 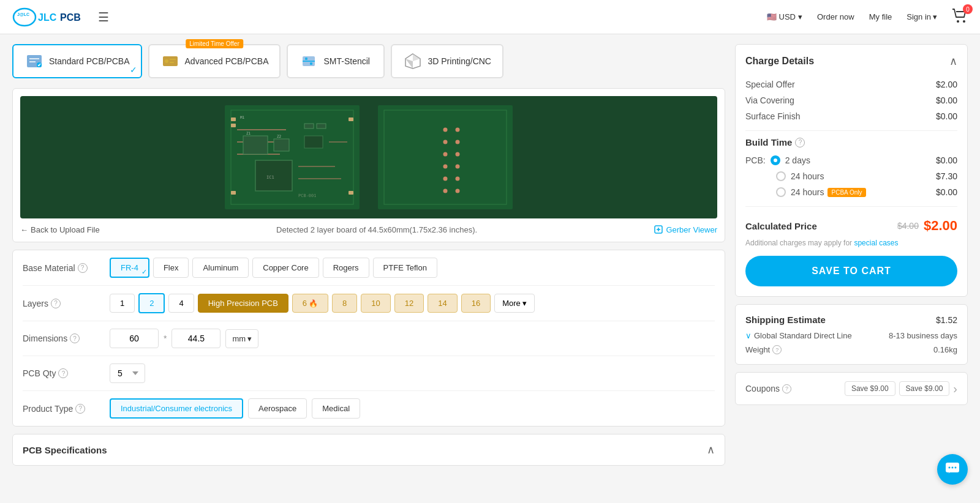 What do you see at coordinates (772, 17) in the screenshot?
I see `flag-icon: 🇺🇸` at bounding box center [772, 17].